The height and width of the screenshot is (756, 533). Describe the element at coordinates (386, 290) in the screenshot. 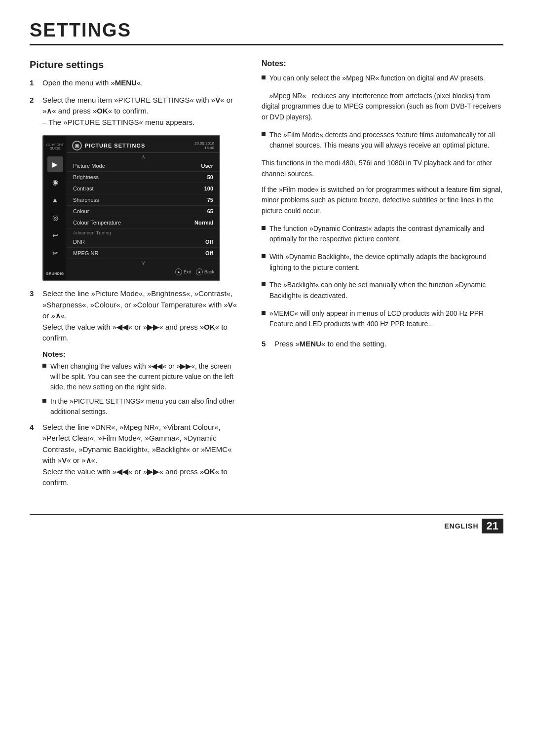

I see `right-note-5-text: The »Backlight« can only be set manually…` at that location.